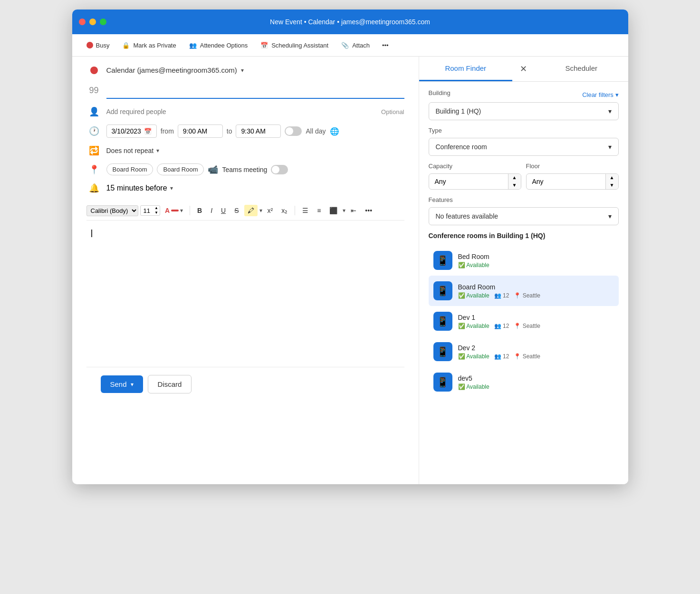 The height and width of the screenshot is (594, 700). Describe the element at coordinates (524, 382) in the screenshot. I see `room-item: 📱 dev5 ✅ Available` at that location.